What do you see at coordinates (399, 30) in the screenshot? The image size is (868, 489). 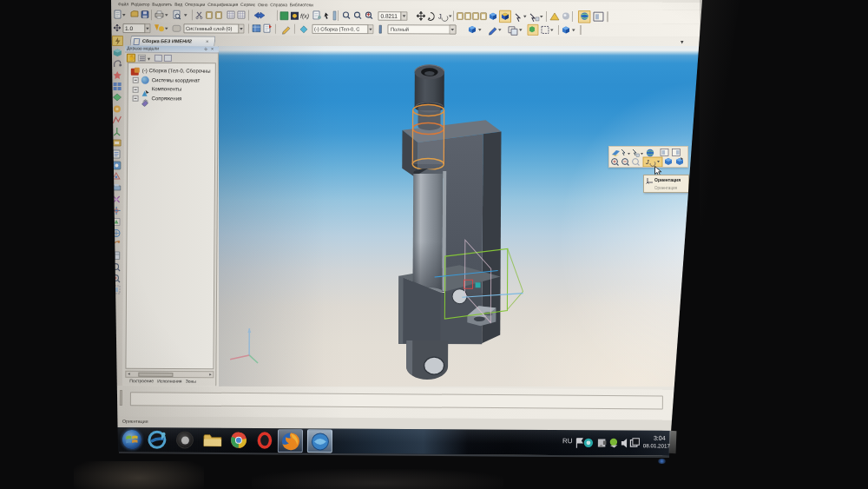 I see `svg-text: Полный` at bounding box center [399, 30].